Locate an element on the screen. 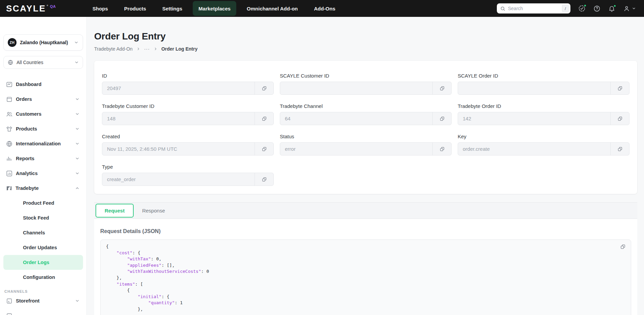 The height and width of the screenshot is (315, 644). sidebar-item-dashboard: Dashboard is located at coordinates (43, 84).